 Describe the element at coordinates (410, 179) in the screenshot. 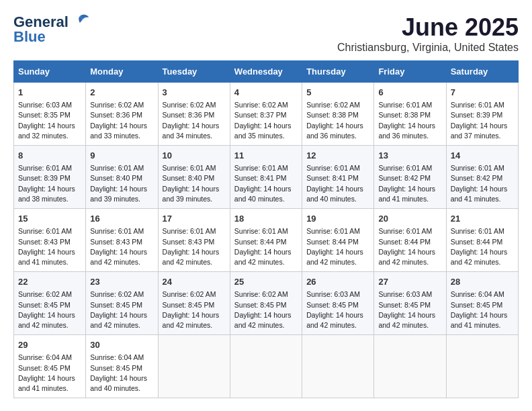

I see `day-info-text: Sunset: 8:42 PM` at that location.